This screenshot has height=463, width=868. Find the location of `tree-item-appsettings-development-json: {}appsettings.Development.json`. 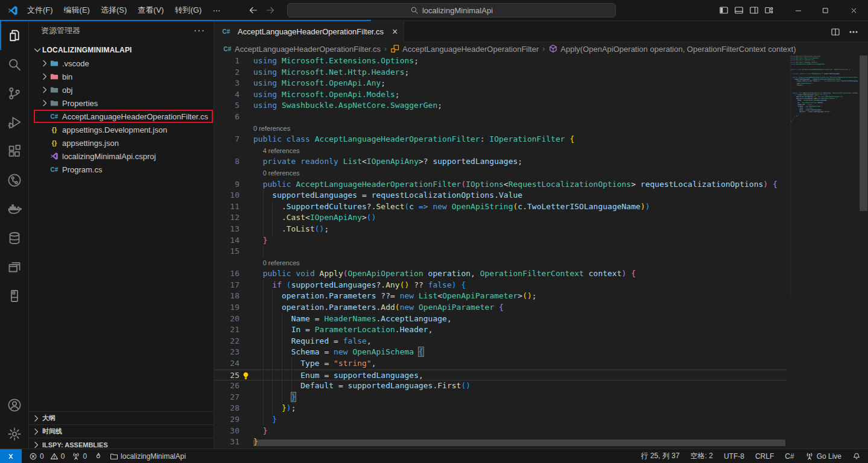

tree-item-appsettings-development-json: {}appsettings.Development.json is located at coordinates (121, 130).